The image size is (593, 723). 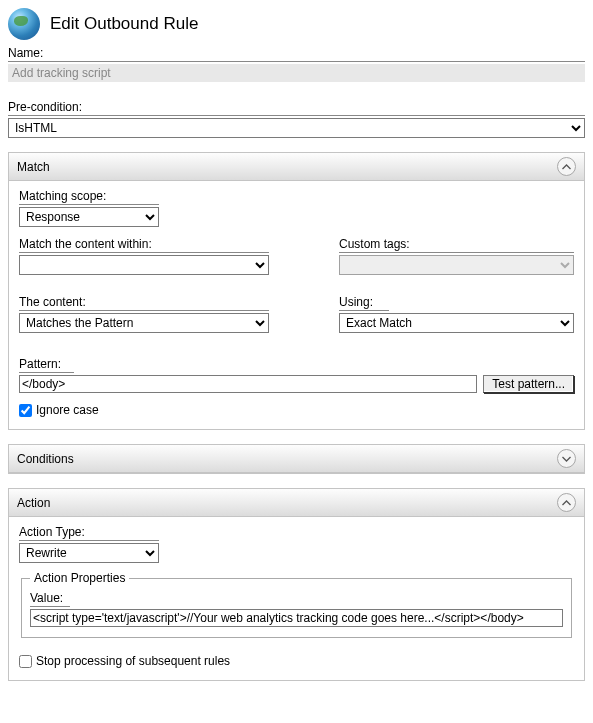 I want to click on the-content-select: Matches the Pattern, so click(x=144, y=323).